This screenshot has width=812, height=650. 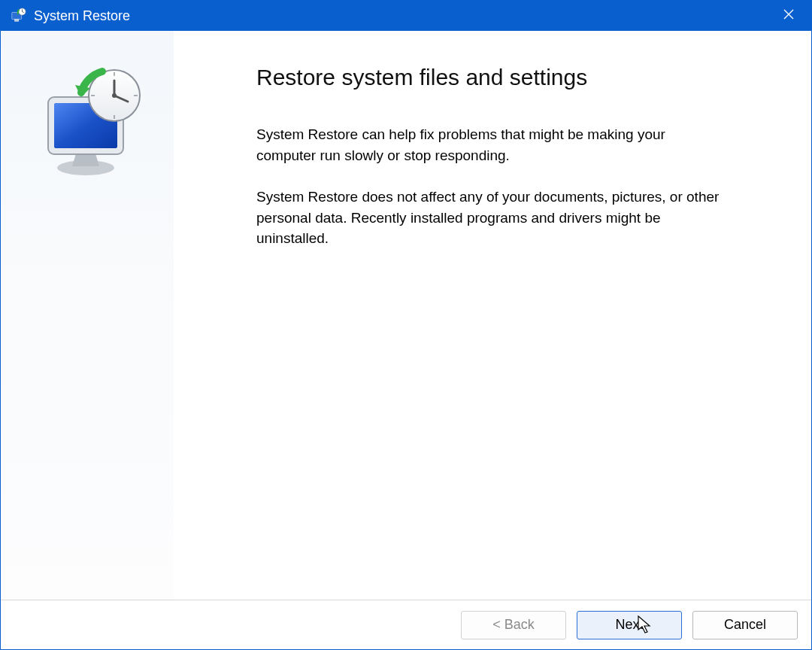 I want to click on intro-paragraph-2: System Restore does not affect any of yo…, so click(x=489, y=218).